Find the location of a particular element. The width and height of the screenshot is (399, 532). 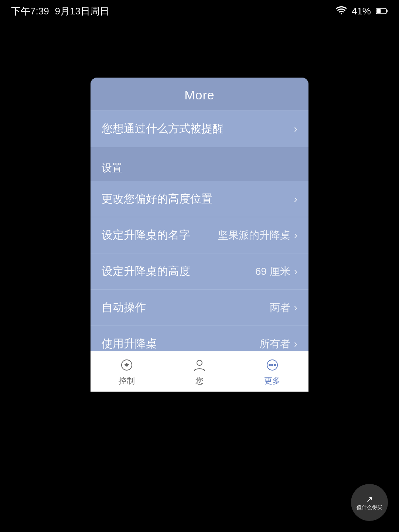

auto-operation-label: 自动操作 is located at coordinates (124, 307).